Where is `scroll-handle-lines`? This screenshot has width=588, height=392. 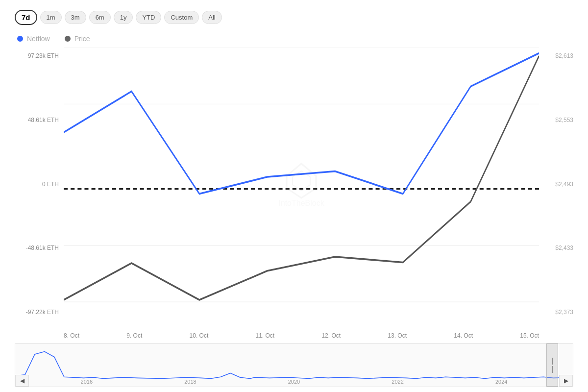 scroll-handle-lines is located at coordinates (552, 366).